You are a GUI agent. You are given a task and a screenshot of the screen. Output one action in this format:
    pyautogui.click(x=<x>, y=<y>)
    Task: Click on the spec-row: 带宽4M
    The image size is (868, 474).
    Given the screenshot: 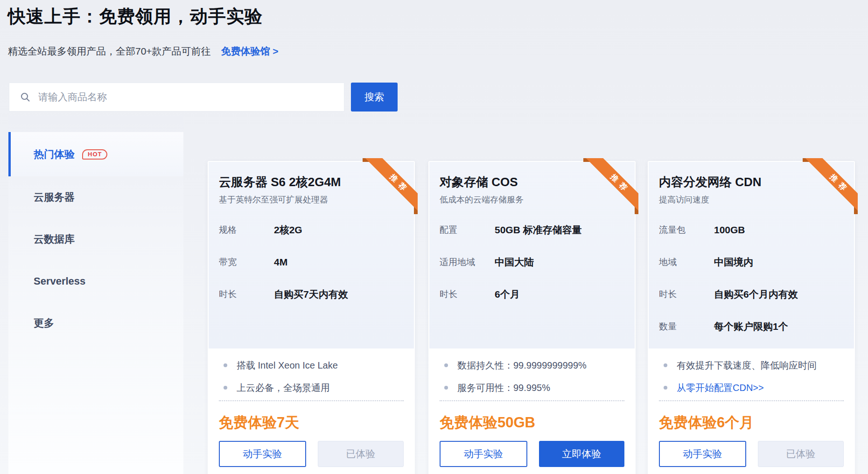 What is the action you would take?
    pyautogui.click(x=311, y=262)
    